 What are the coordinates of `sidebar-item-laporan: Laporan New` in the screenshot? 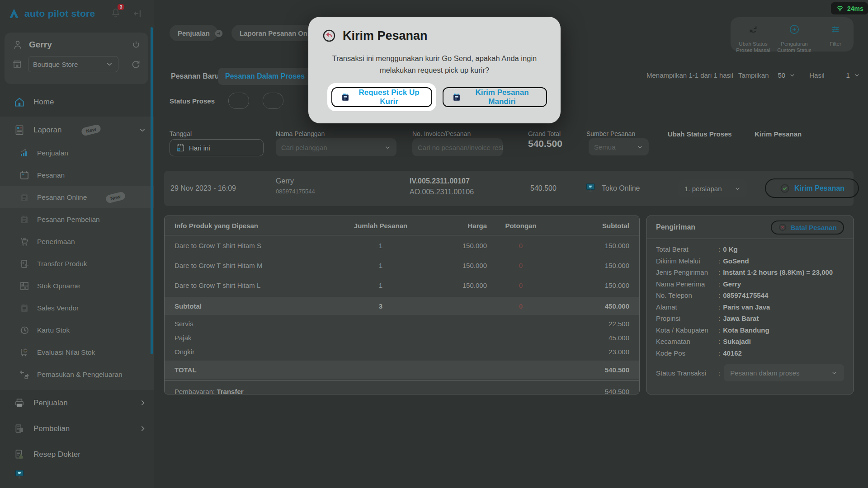 It's located at (77, 130).